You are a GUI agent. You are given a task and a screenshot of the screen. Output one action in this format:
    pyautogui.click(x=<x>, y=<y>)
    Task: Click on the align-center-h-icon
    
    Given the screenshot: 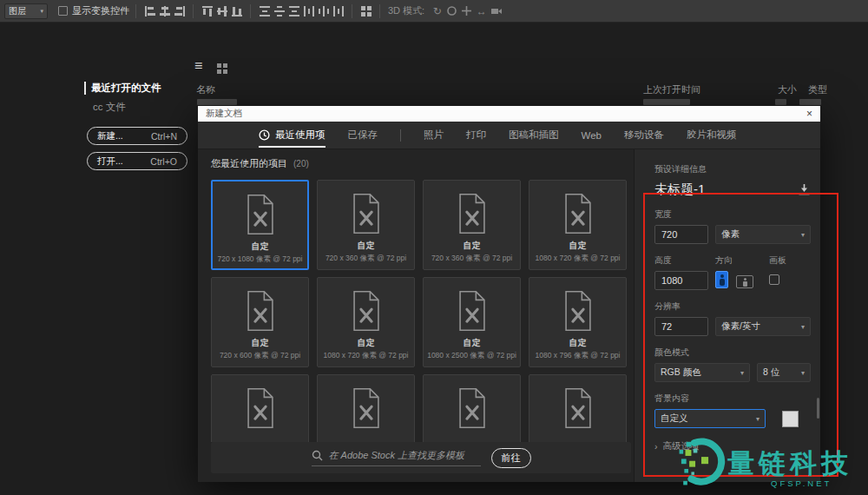 What is the action you would take?
    pyautogui.click(x=165, y=11)
    